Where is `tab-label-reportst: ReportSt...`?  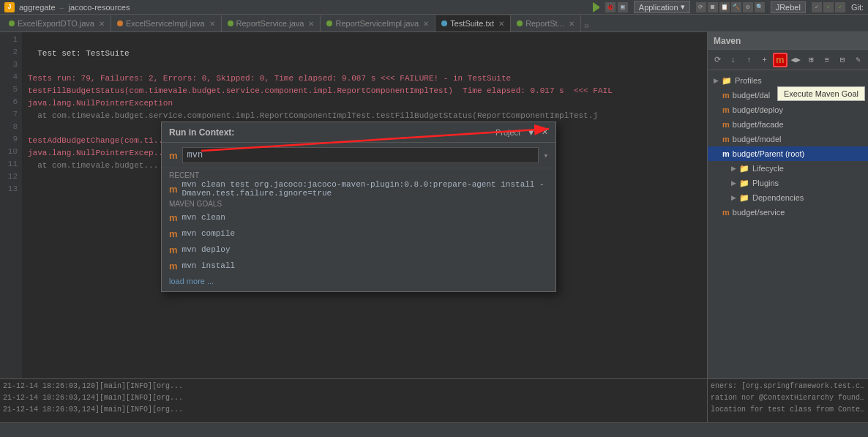
tab-label-reportst: ReportSt... is located at coordinates (545, 23).